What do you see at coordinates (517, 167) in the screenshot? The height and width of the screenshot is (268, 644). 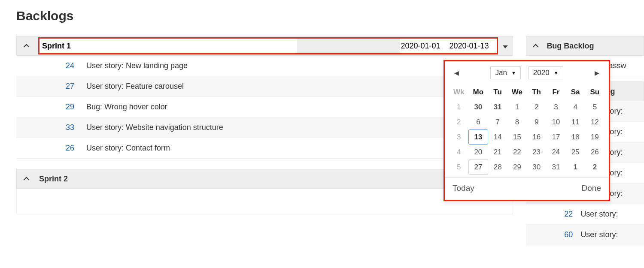 I see `datepicker-day: 29` at bounding box center [517, 167].